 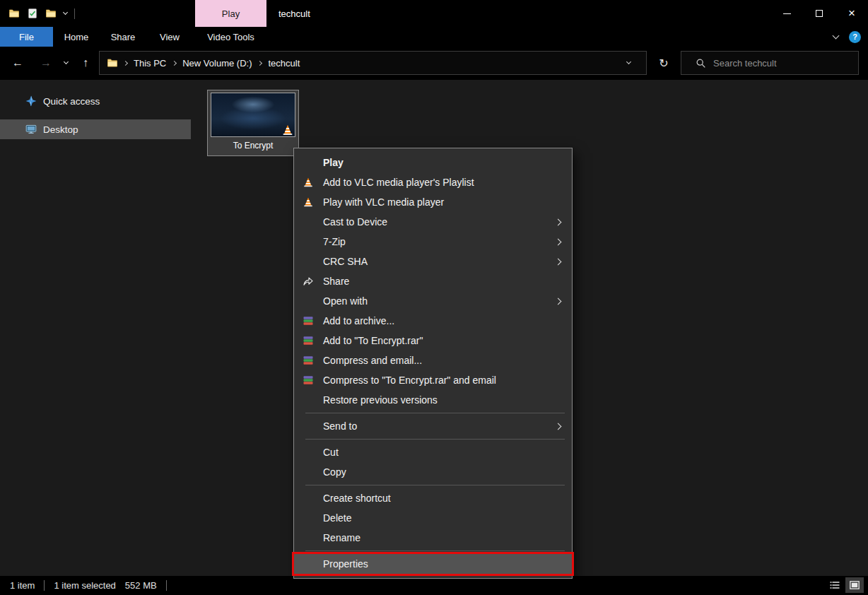 What do you see at coordinates (433, 301) in the screenshot?
I see `menu-item-open-with: Open with` at bounding box center [433, 301].